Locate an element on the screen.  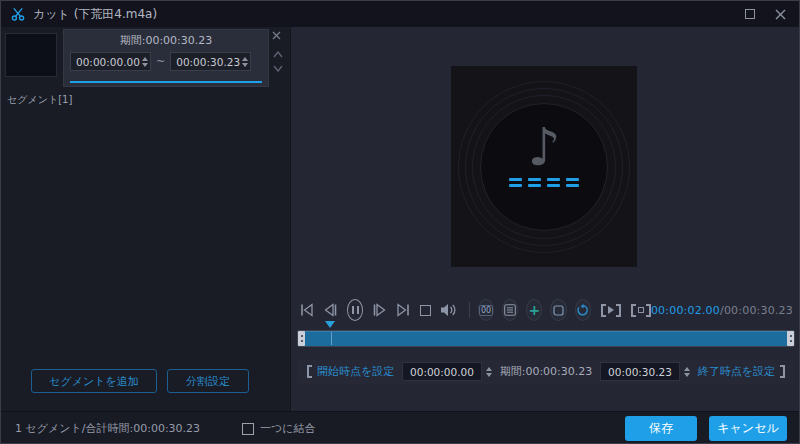
scissors-icon is located at coordinates (18, 14).